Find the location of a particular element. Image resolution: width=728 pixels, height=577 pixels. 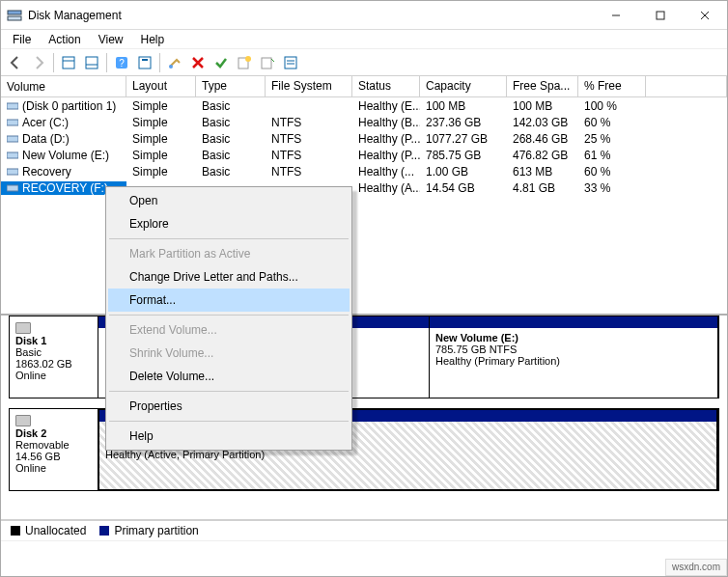

view-bottom-icon is located at coordinates (92, 63).